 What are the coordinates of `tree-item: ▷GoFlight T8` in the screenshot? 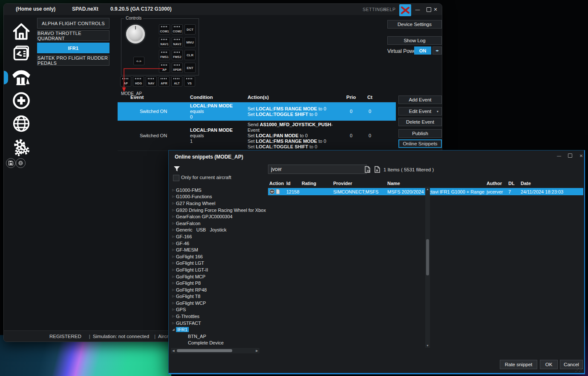 It's located at (213, 297).